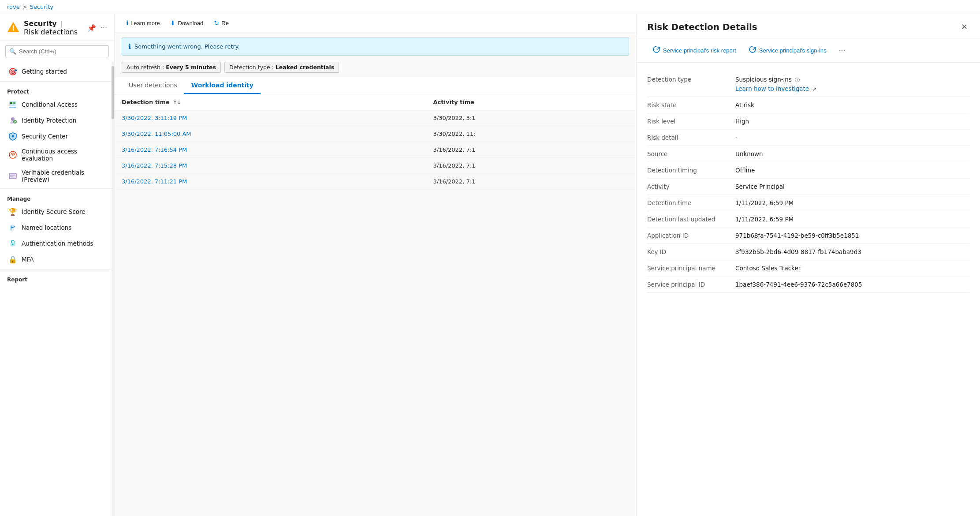 Image resolution: width=980 pixels, height=516 pixels. What do you see at coordinates (57, 51) in the screenshot?
I see `search-box: 🔍` at bounding box center [57, 51].